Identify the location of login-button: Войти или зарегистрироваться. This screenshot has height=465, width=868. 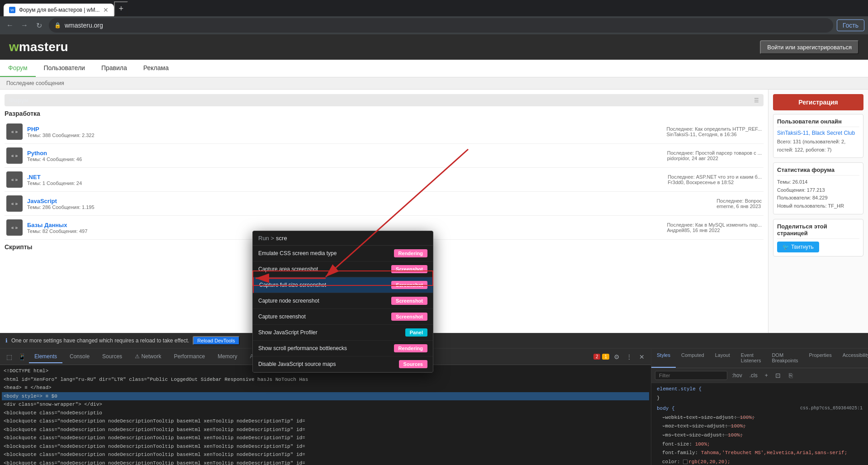
(810, 47).